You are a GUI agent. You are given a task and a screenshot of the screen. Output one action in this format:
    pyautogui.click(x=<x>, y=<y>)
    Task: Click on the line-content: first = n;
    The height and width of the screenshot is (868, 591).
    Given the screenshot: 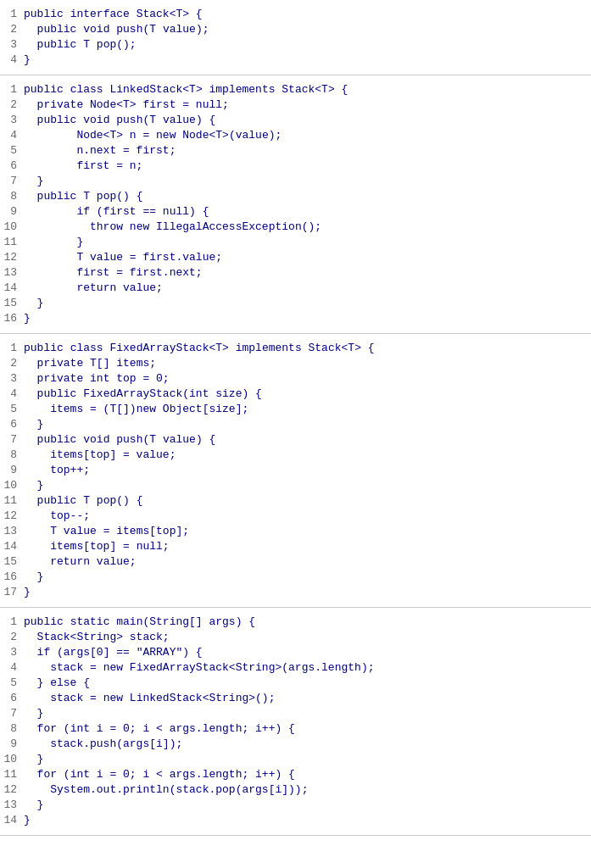 What is the action you would take?
    pyautogui.click(x=83, y=166)
    